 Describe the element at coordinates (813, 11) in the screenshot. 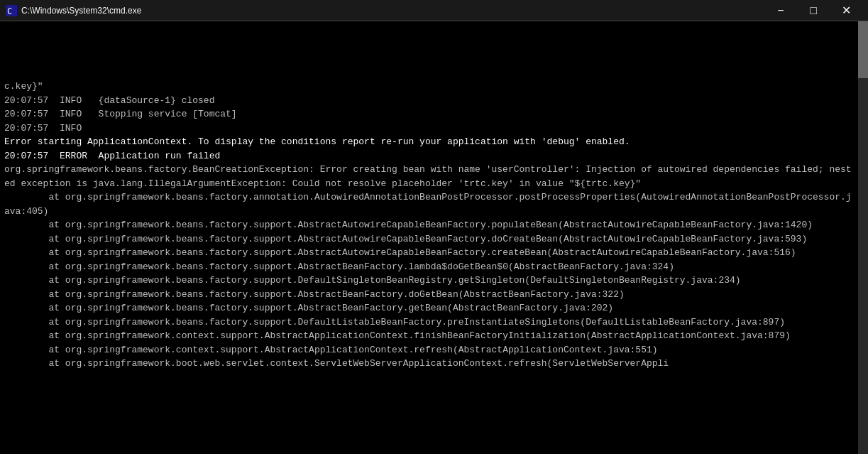

I see `window-controls: − □ ✕` at that location.